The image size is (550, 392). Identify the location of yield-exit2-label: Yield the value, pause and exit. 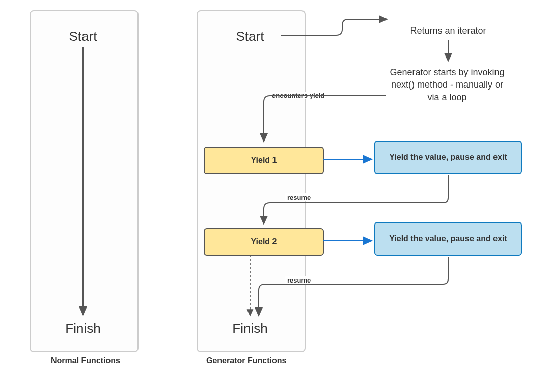
(448, 239).